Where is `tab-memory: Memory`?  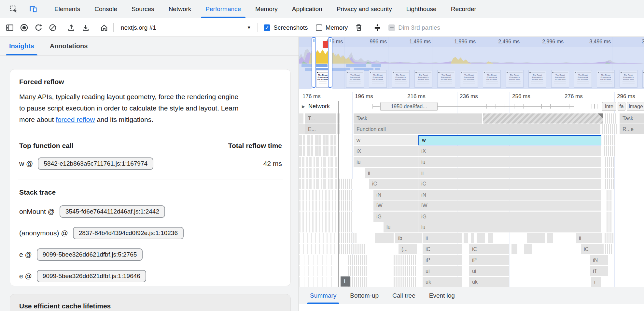 tab-memory: Memory is located at coordinates (266, 9).